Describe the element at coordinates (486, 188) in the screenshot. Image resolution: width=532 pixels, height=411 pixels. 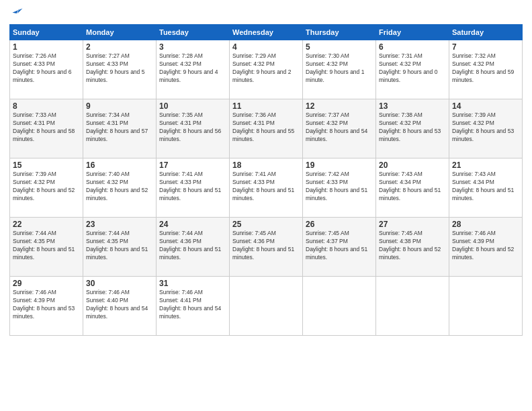
I see `day-cell: 21 Sunrise: 7:43 AM Sunset: 4:34 PM Dayl…` at that location.